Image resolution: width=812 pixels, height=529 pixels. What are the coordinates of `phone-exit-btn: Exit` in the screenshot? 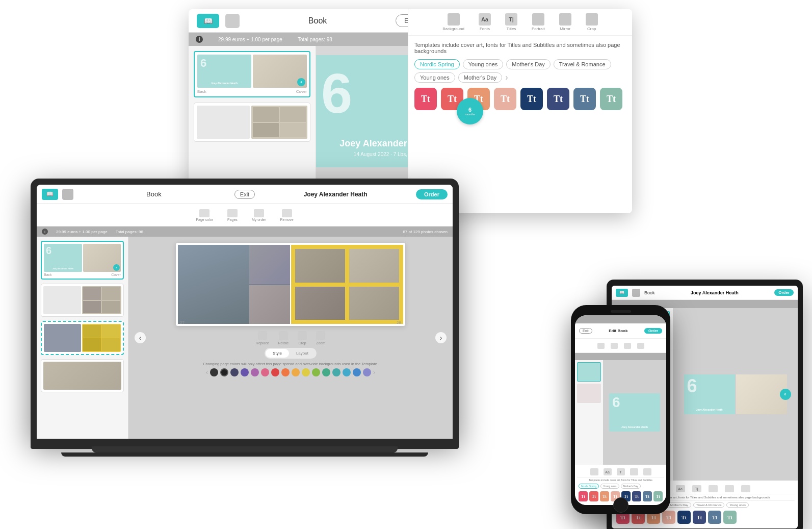 It's located at (586, 331).